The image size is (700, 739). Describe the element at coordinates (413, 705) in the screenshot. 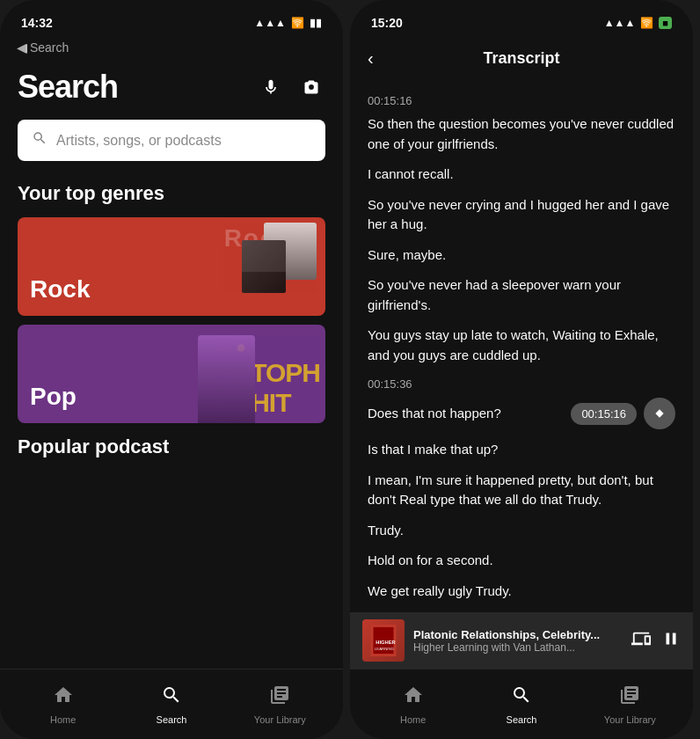

I see `nav-home-right: Home` at that location.